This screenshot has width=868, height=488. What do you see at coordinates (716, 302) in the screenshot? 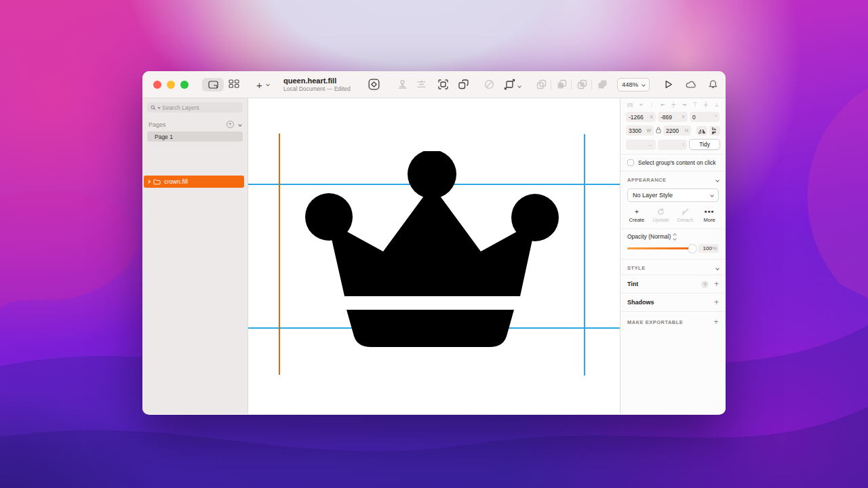
I see `add-shadow-button: +` at bounding box center [716, 302].